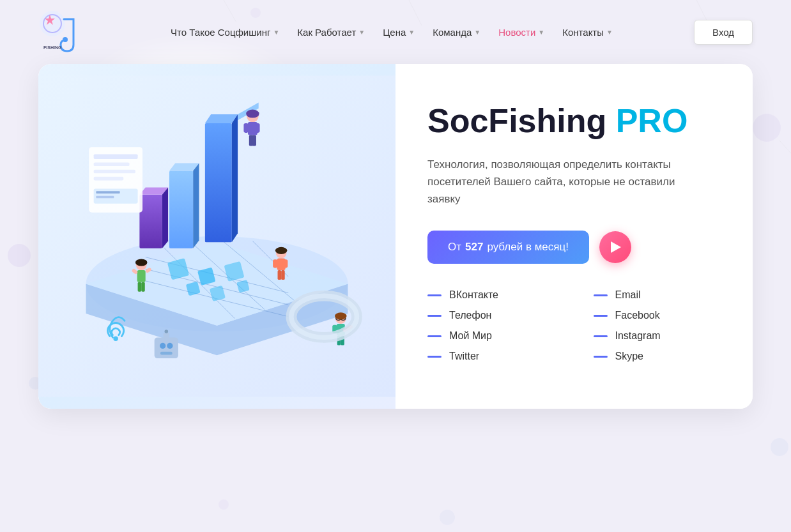 The width and height of the screenshot is (791, 532). I want to click on hero-subtitle: Технология, позволяющая определить конта…, so click(562, 182).